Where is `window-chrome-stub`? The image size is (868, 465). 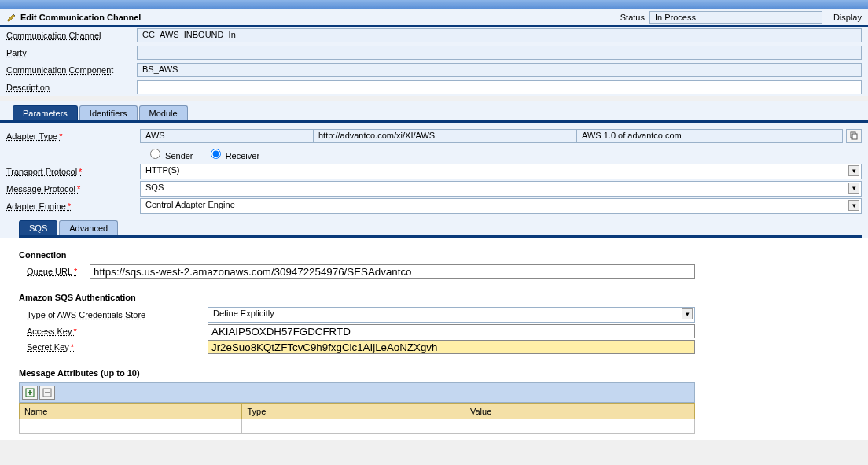 window-chrome-stub is located at coordinates (434, 5).